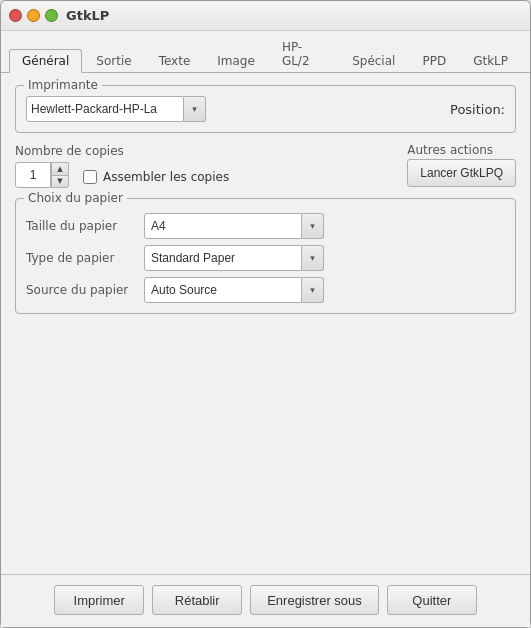  What do you see at coordinates (234, 290) in the screenshot?
I see `paper-source-select-wrapper: ▾` at bounding box center [234, 290].